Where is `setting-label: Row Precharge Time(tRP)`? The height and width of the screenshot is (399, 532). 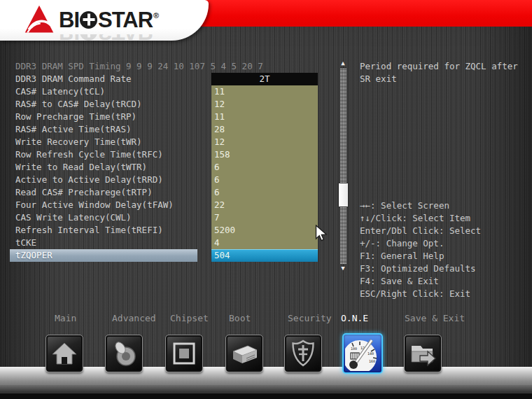 setting-label: Row Precharge Time(tRP) is located at coordinates (111, 117).